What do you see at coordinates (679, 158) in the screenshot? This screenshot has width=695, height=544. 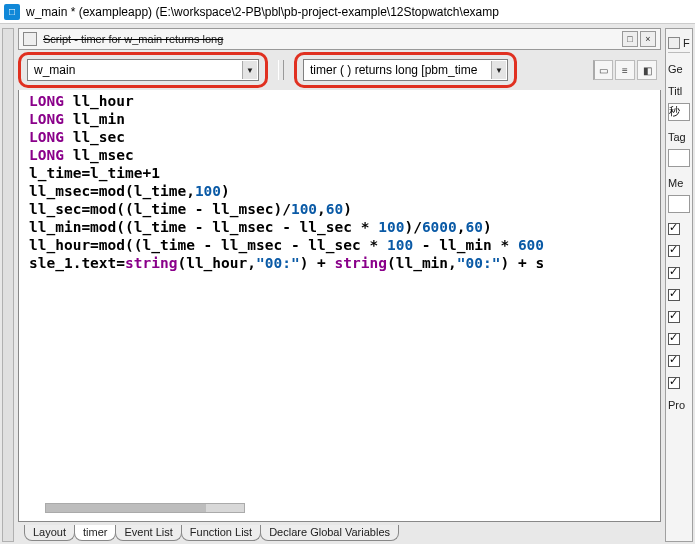 I see `input-tag` at bounding box center [679, 158].